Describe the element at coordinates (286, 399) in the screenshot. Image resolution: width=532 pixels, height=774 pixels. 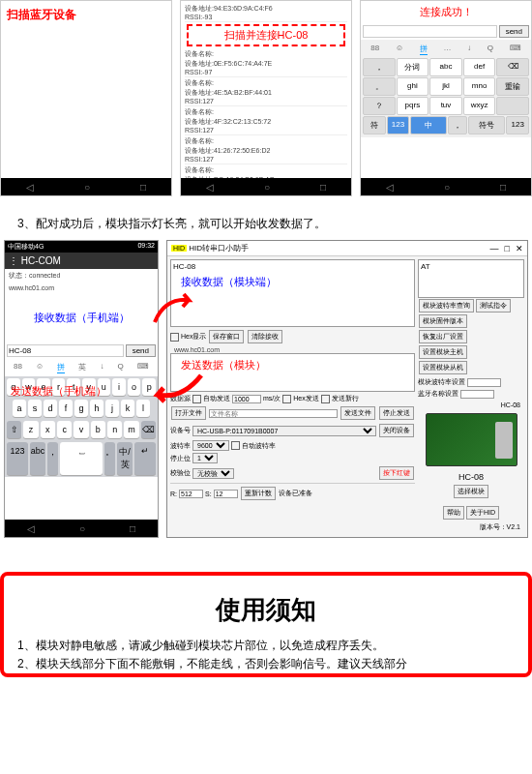
I see `hex-send-checkbox` at that location.